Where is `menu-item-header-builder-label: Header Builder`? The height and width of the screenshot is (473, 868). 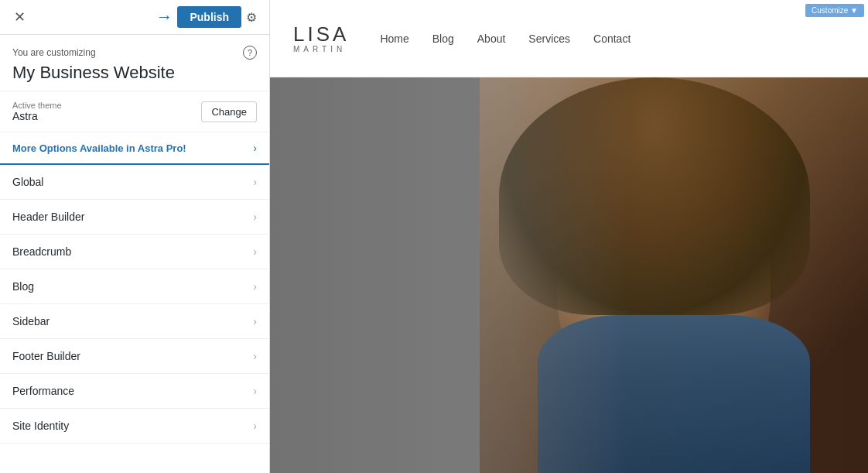 menu-item-header-builder-label: Header Builder is located at coordinates (48, 217).